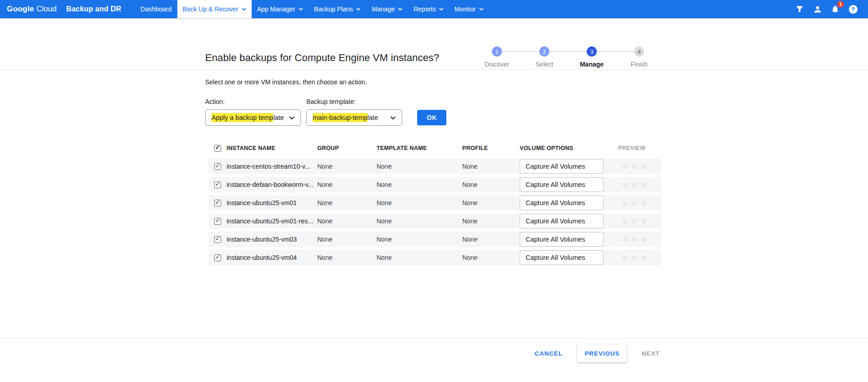 The image size is (868, 382). What do you see at coordinates (211, 9) in the screenshot?
I see `nav-item-label: Back Up & Recover` at bounding box center [211, 9].